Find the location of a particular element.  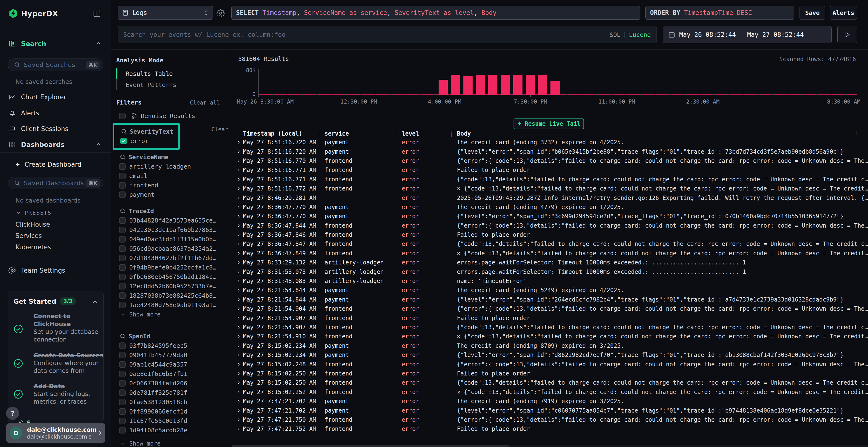

horizontal-scrollbar is located at coordinates (550, 446).